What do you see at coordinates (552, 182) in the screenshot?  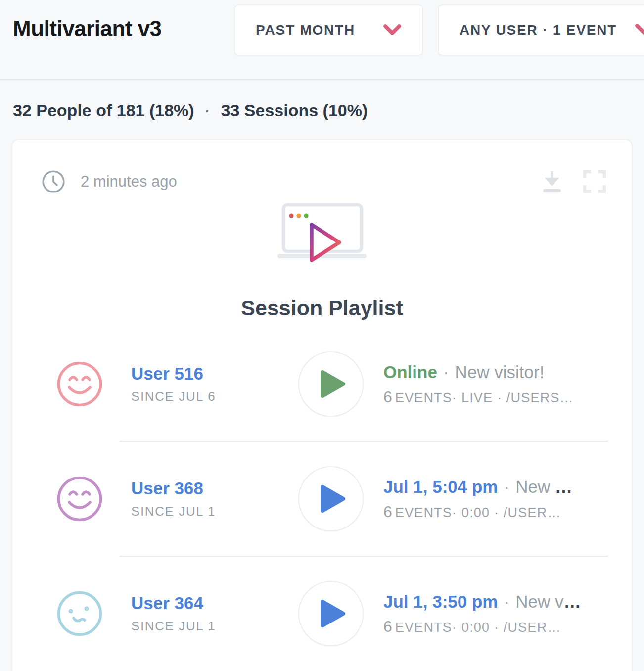 I see `download-icon` at bounding box center [552, 182].